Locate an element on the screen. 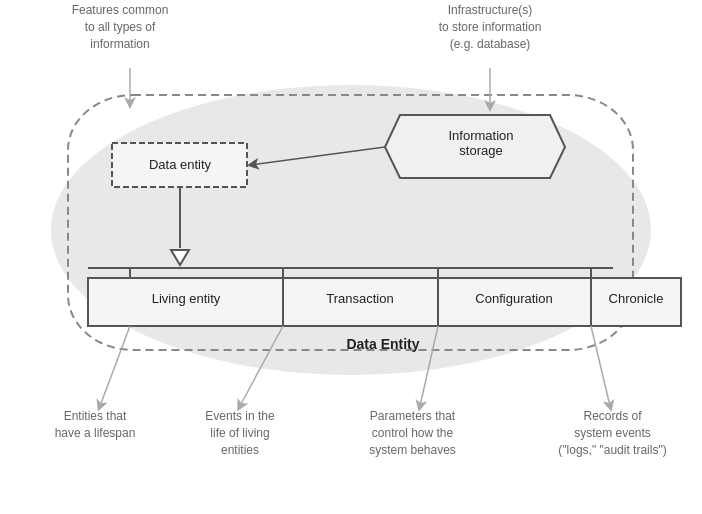 Image resolution: width=702 pixels, height=514 pixels. ann-bcl-line1: Events in the is located at coordinates (240, 416).